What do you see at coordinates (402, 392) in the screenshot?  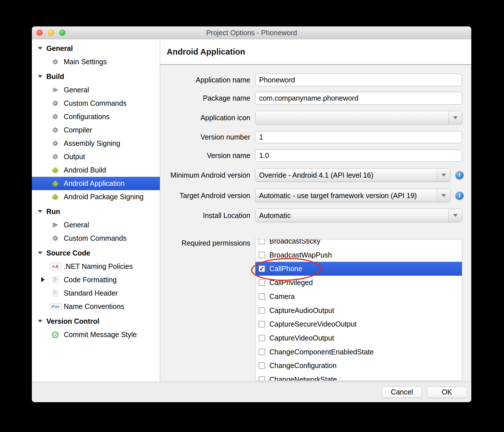 I see `cancel-button: Cancel` at bounding box center [402, 392].